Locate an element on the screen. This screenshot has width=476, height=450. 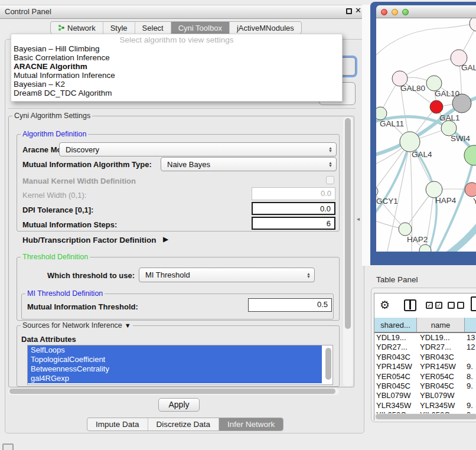
network-icon is located at coordinates (61, 28).